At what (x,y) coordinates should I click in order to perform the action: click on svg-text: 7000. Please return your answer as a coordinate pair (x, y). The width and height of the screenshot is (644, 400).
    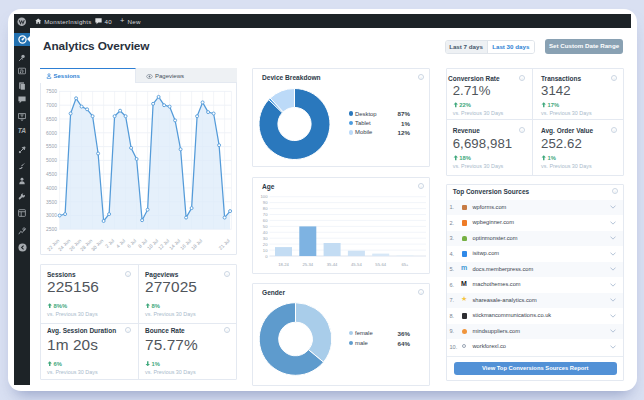
    Looking at the image, I should click on (52, 106).